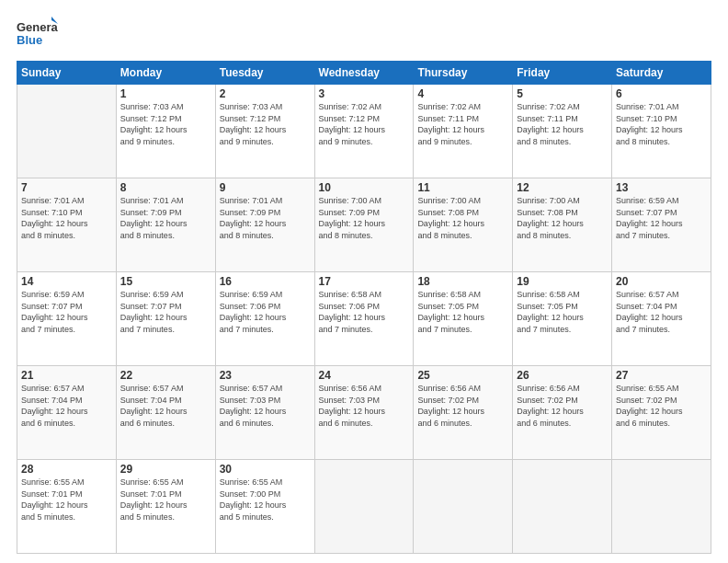  Describe the element at coordinates (364, 312) in the screenshot. I see `day-info: Sunrise: 6:58 AMSunset: 7:06 PMDaylight:…` at that location.